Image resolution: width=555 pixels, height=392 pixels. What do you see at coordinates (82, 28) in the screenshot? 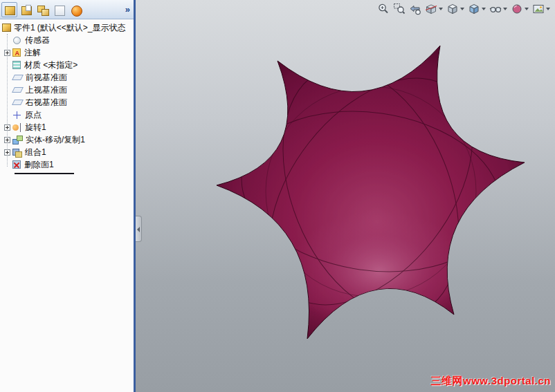
I see `tree-root-config-suffix: (默认<<默认>_显示状态` at bounding box center [82, 28].